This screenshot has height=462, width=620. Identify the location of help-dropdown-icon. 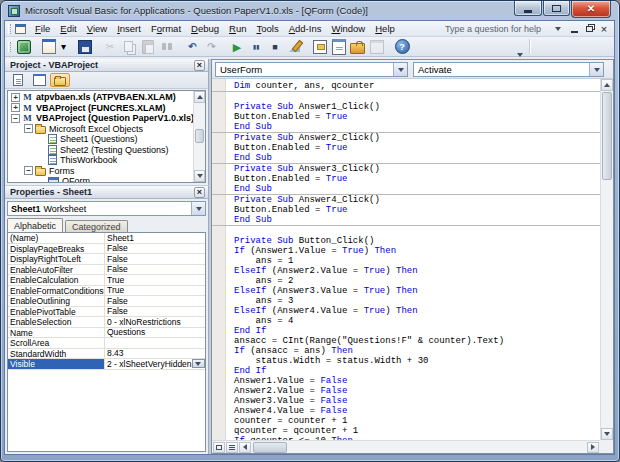
(558, 28).